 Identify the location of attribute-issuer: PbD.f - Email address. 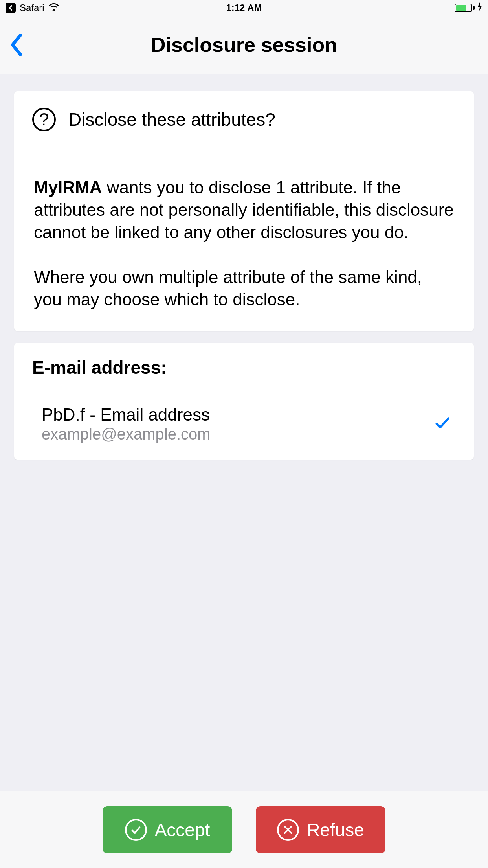
(126, 415).